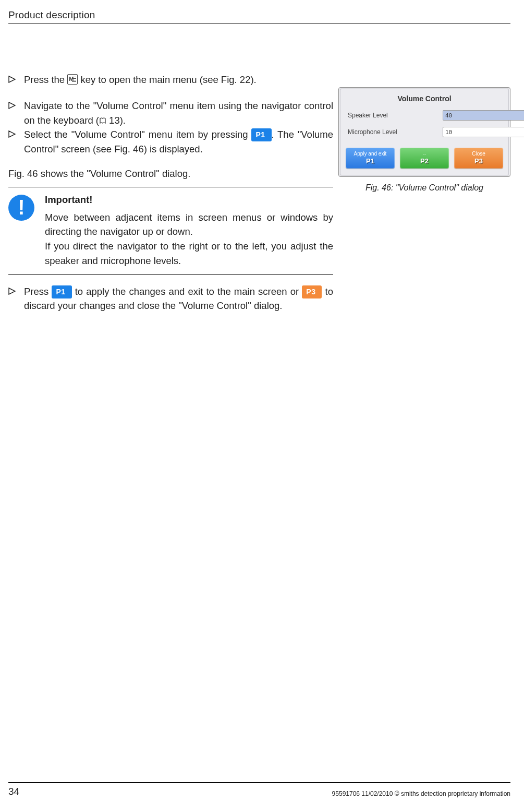 The image size is (524, 812). I want to click on microphone-level-input, so click(483, 132).